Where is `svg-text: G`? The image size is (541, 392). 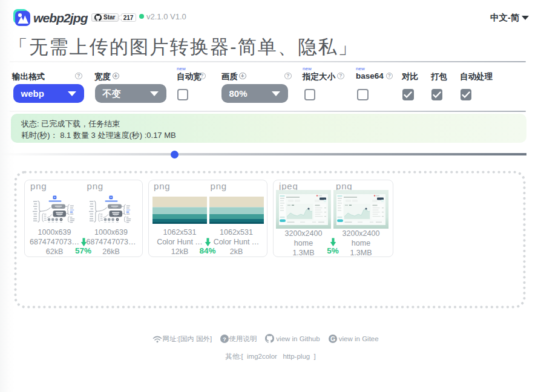
svg-text: G is located at coordinates (333, 339).